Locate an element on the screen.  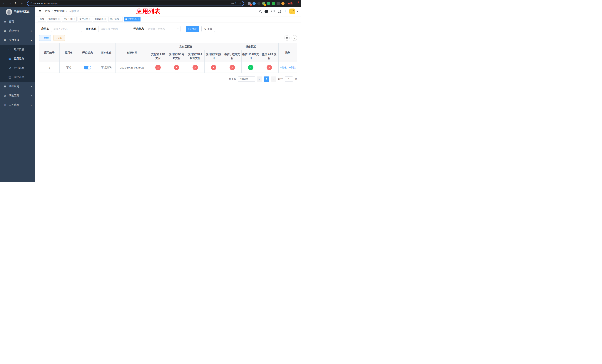
sidebar-item-label: 工作流程 is located at coordinates (14, 105).